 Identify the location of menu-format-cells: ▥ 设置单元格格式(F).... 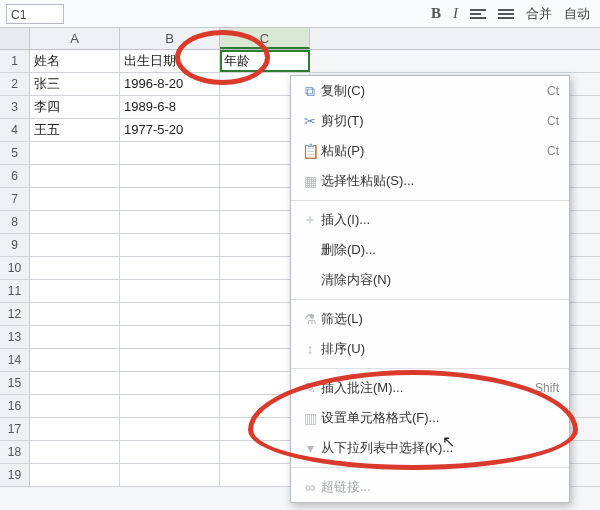
(430, 418).